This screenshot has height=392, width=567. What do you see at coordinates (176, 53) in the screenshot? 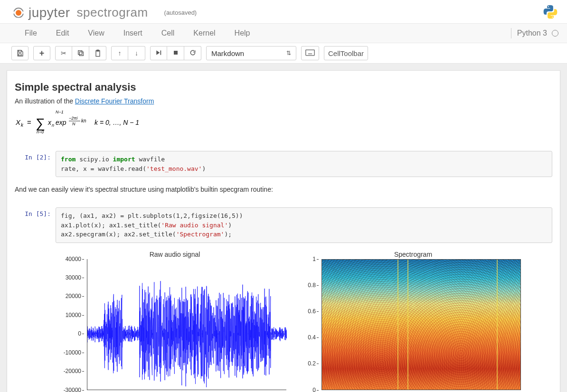
I see `stop-icon` at bounding box center [176, 53].